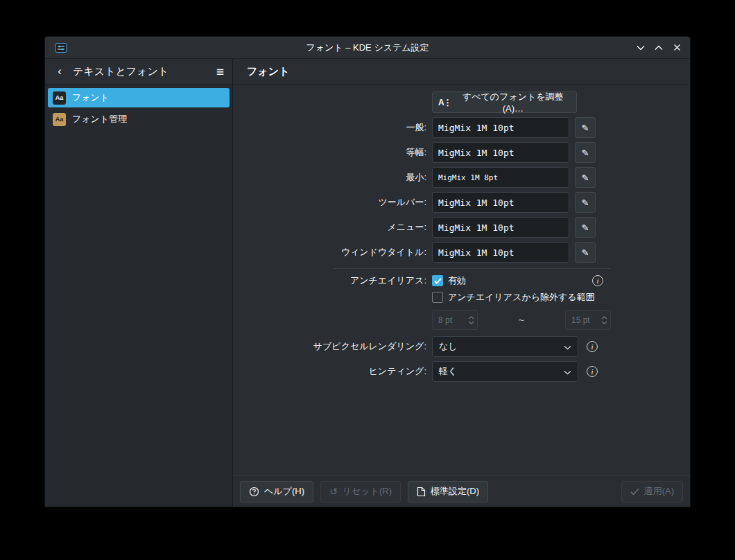  Describe the element at coordinates (677, 48) in the screenshot. I see `close-icon` at that location.